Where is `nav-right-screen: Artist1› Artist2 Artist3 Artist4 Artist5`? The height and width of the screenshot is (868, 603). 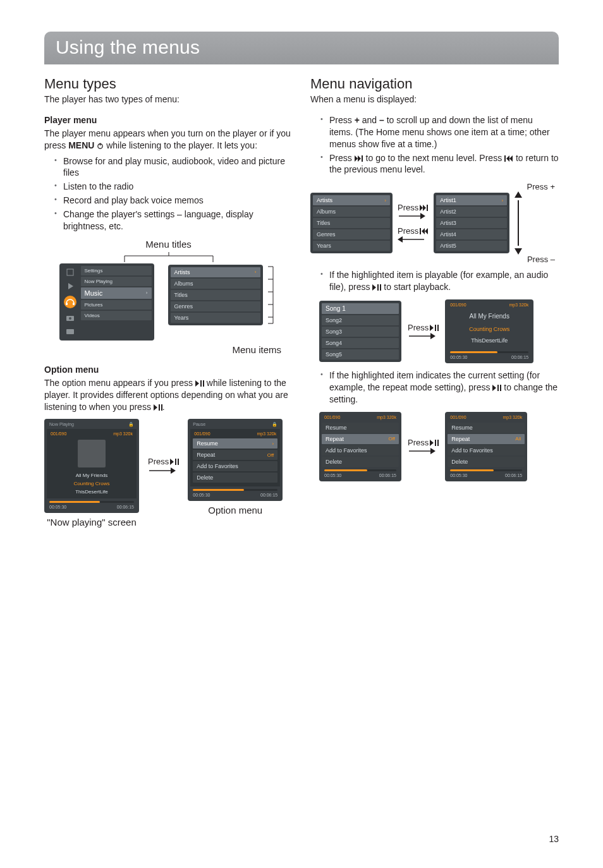 nav-right-screen: Artist1› Artist2 Artist3 Artist4 Artist5 is located at coordinates (472, 223).